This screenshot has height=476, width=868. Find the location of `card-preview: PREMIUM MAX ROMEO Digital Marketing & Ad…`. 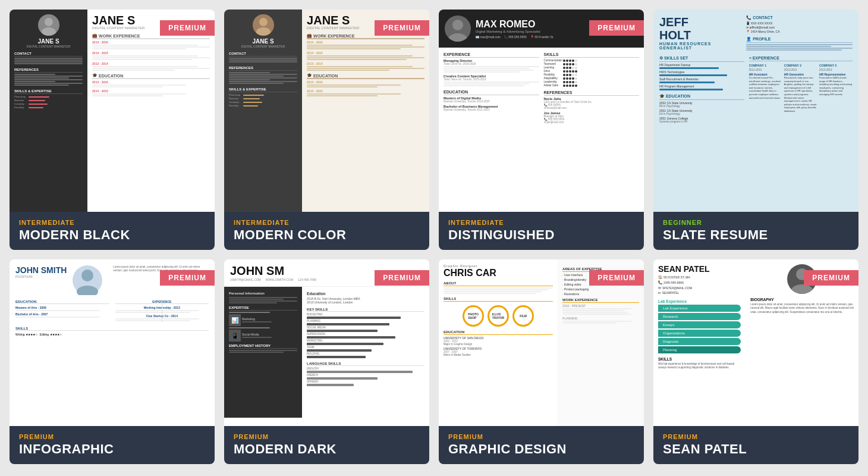

card-preview: PREMIUM MAX ROMEO Digital Marketing & Ad… is located at coordinates (541, 111).